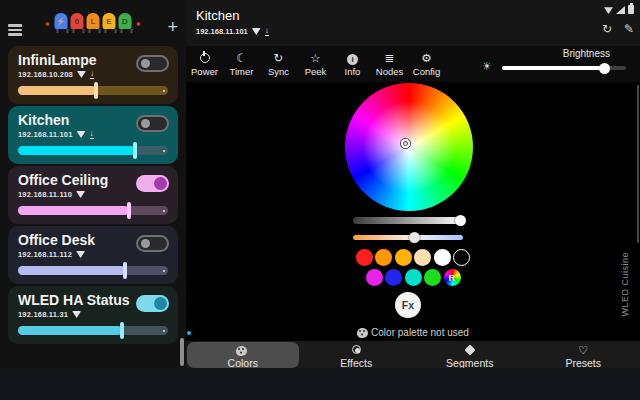 Image resolution: width=640 pixels, height=400 pixels. What do you see at coordinates (470, 355) in the screenshot?
I see `tab-segments: Segments` at bounding box center [470, 355].